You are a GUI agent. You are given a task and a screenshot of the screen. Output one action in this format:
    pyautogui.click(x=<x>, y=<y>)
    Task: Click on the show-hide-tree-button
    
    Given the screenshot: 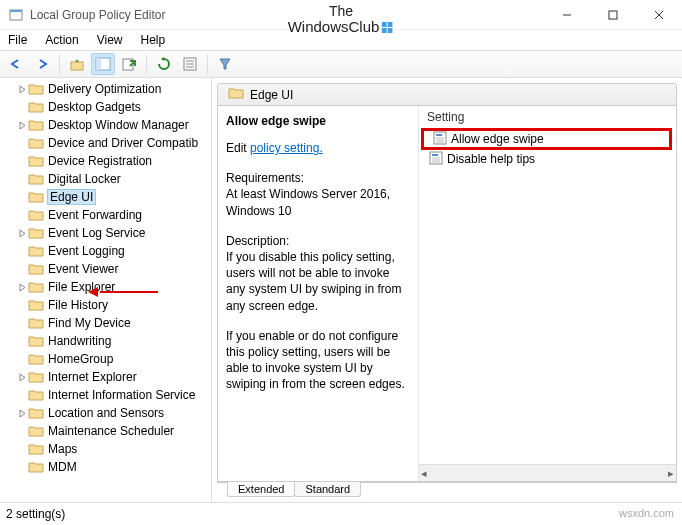 What is the action you would take?
    pyautogui.click(x=103, y=64)
    